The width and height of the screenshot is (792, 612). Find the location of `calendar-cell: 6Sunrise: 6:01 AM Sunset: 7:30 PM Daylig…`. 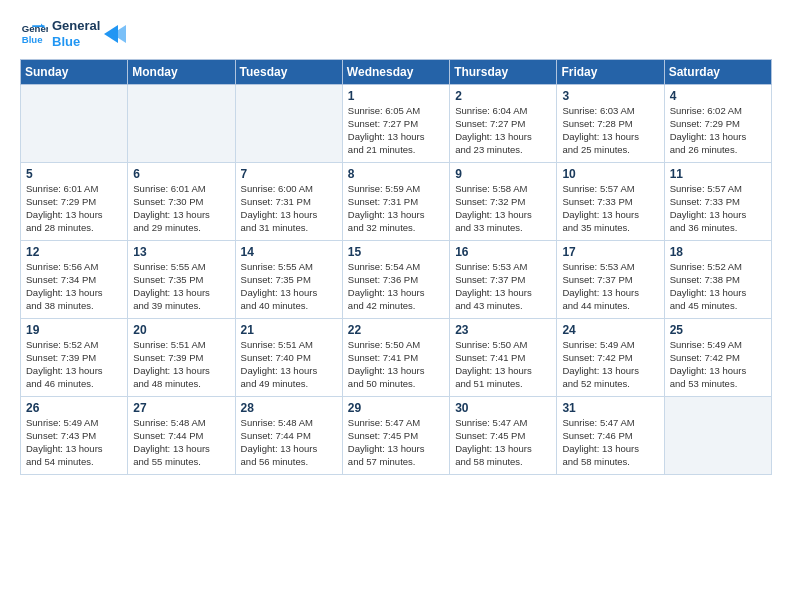

calendar-cell: 6Sunrise: 6:01 AM Sunset: 7:30 PM Daylig… is located at coordinates (182, 202).